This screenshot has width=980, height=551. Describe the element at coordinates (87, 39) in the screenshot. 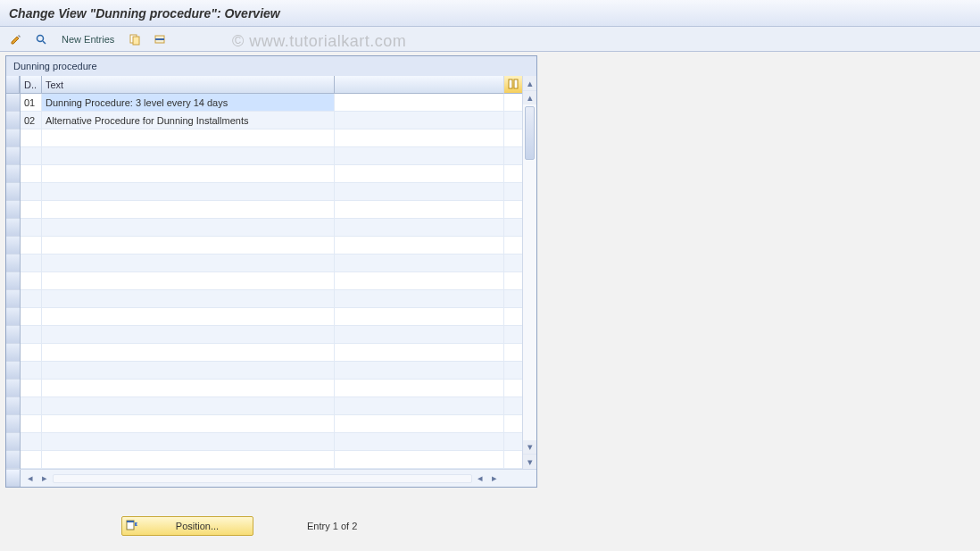

I see `new-entries-button: New Entries` at that location.